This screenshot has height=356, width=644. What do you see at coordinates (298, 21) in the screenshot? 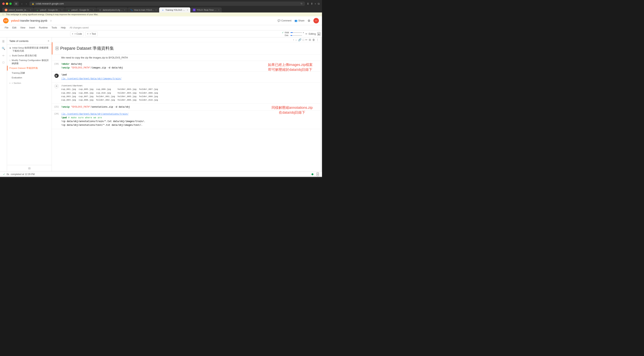
I see `header-actions: 💬 Comment 👥 Share ⚙ —` at bounding box center [298, 21].